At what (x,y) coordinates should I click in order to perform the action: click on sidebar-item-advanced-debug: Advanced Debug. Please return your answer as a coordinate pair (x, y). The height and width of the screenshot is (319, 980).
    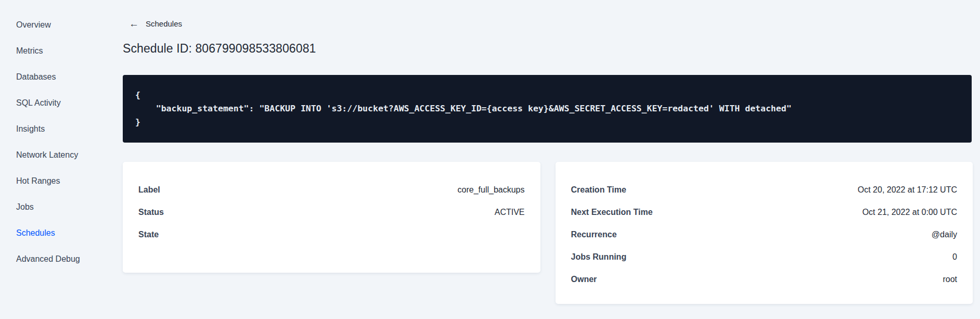
    Looking at the image, I should click on (61, 259).